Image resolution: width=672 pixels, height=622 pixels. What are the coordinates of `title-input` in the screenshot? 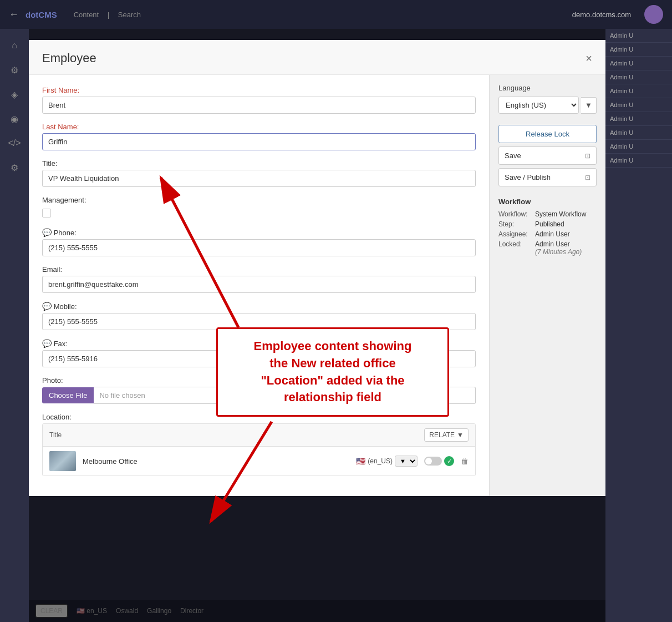 It's located at (259, 179).